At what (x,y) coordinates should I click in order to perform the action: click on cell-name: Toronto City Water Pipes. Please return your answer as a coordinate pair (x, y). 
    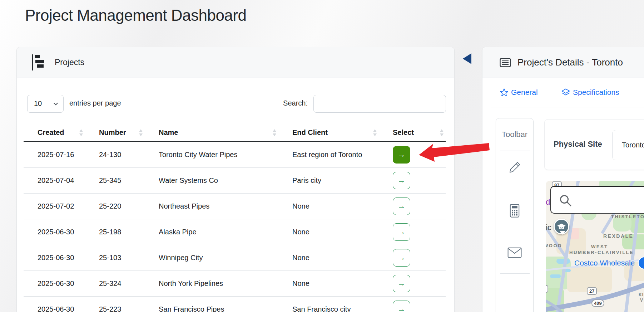
    Looking at the image, I should click on (212, 155).